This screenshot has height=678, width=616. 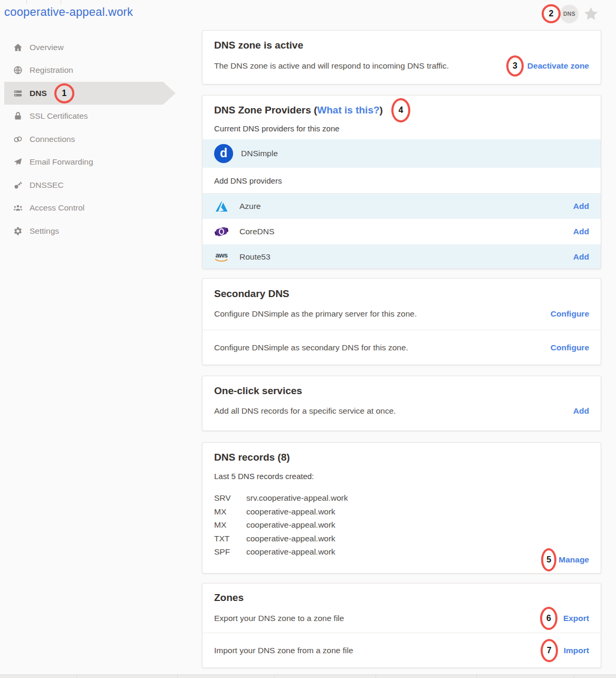 I want to click on one-click-services-card: One-click services Add all DNS records f…, so click(x=402, y=403).